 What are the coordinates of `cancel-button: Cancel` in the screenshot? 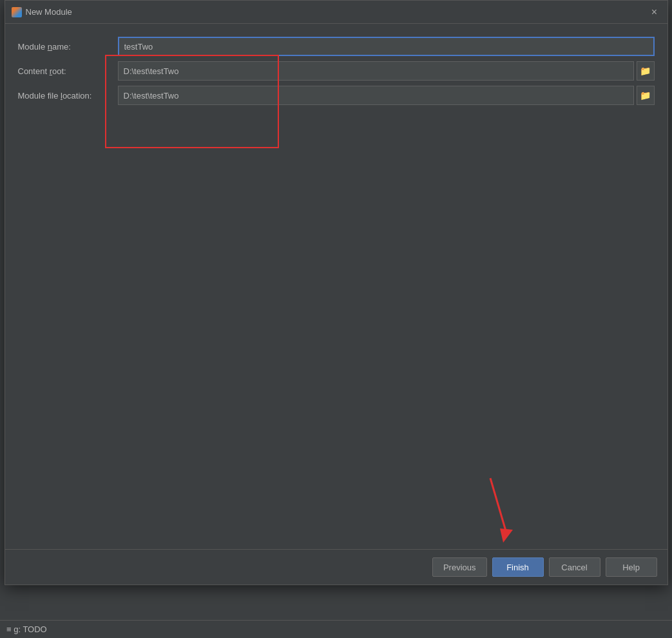 It's located at (575, 567).